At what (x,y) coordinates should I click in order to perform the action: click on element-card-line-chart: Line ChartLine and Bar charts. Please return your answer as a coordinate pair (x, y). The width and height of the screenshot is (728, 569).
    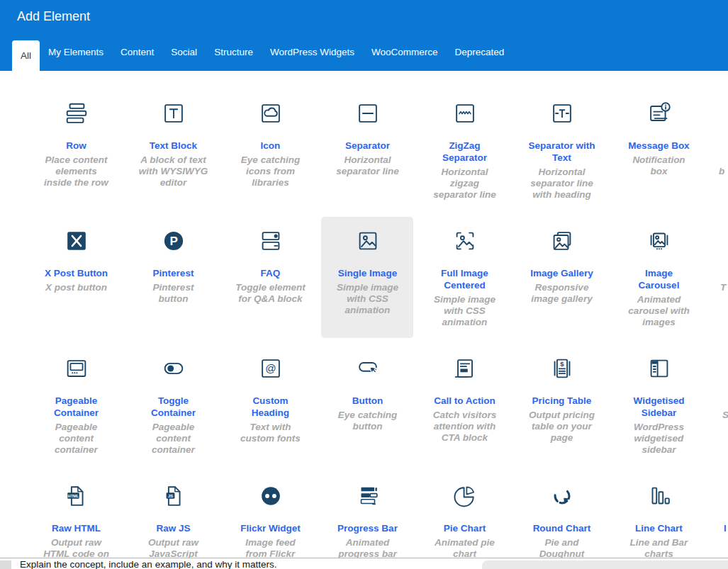
    Looking at the image, I should click on (659, 520).